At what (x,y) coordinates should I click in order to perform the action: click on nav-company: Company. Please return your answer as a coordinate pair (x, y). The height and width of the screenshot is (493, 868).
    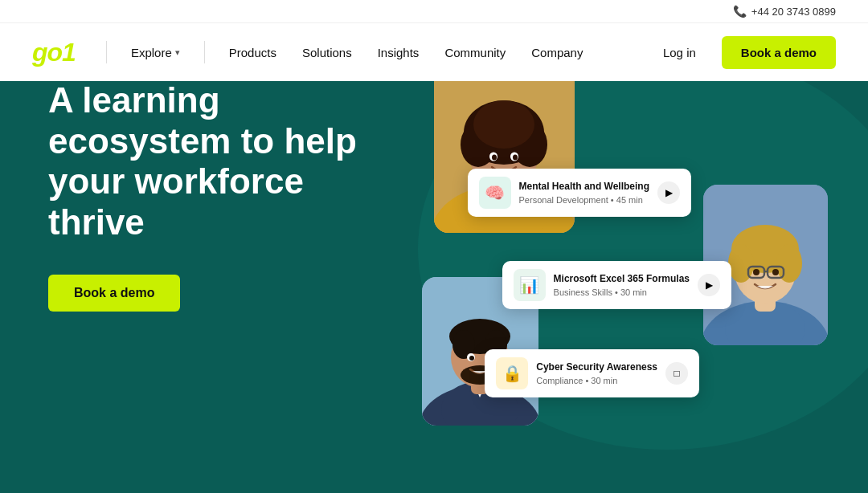
    Looking at the image, I should click on (557, 53).